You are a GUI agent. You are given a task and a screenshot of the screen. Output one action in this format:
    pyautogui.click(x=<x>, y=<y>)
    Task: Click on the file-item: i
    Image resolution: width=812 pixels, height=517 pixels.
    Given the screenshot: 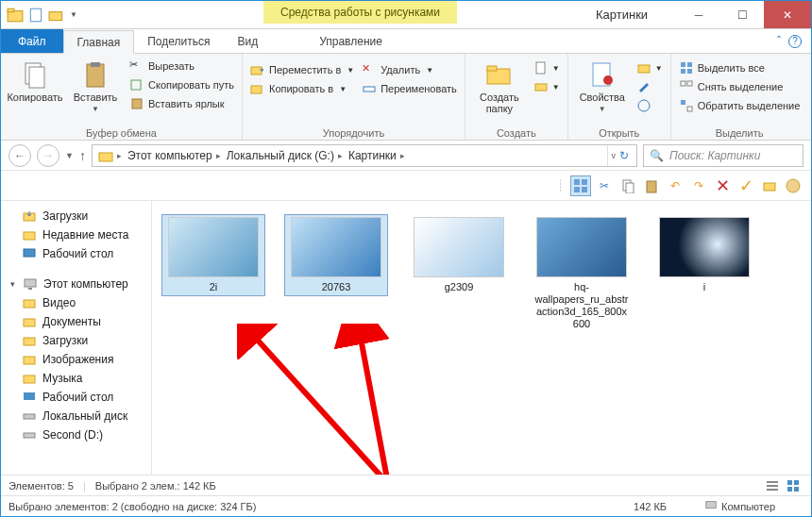 What is the action you would take?
    pyautogui.click(x=704, y=255)
    